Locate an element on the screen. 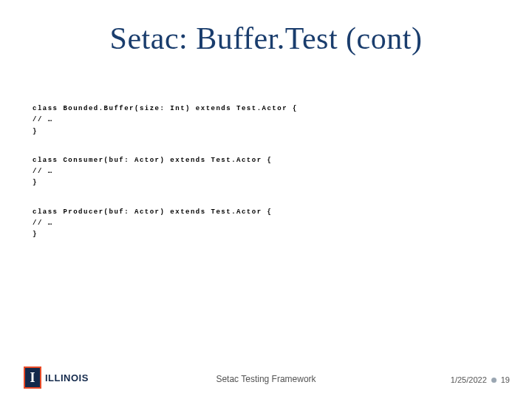 Image resolution: width=532 pixels, height=399 pixels. footer-date: 1/25/2022 is located at coordinates (468, 380).